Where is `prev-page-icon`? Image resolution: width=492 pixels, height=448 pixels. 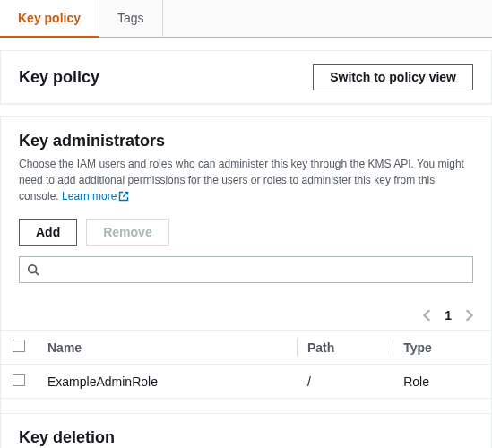
prev-page-icon is located at coordinates (427, 315).